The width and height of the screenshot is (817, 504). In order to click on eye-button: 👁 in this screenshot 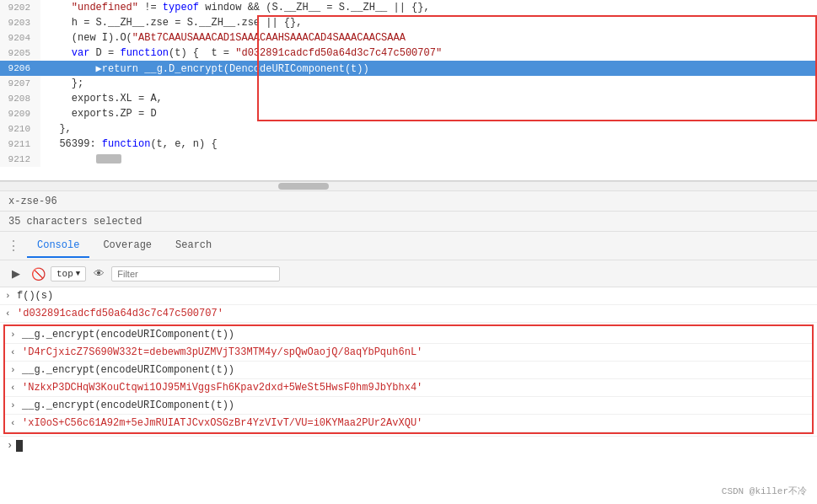, I will do `click(99, 274)`.